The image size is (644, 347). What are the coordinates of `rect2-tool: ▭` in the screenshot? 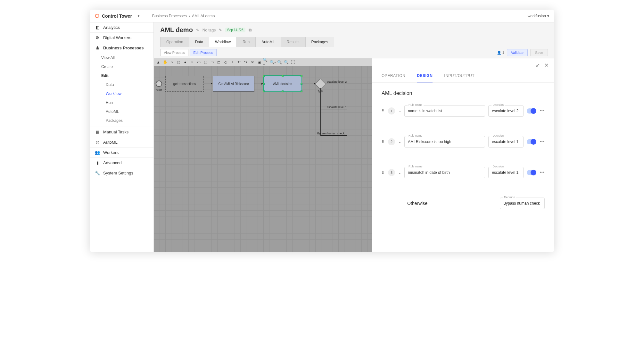 It's located at (212, 62).